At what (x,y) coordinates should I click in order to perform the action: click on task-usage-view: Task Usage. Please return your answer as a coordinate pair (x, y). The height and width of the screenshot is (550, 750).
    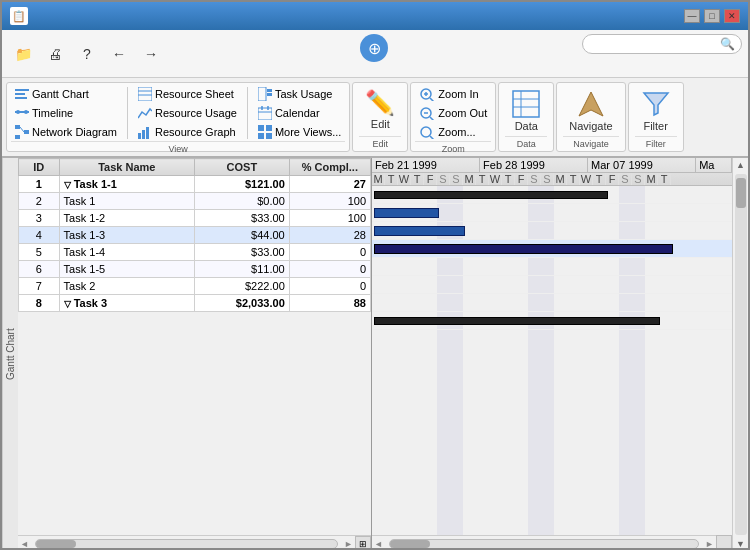
    Looking at the image, I should click on (300, 94).